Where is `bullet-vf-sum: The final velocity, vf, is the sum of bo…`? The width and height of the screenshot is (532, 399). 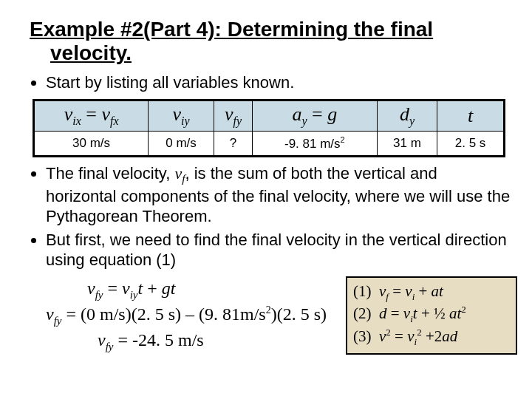 bullet-vf-sum: The final velocity, vf, is the sum of bo… is located at coordinates (279, 195).